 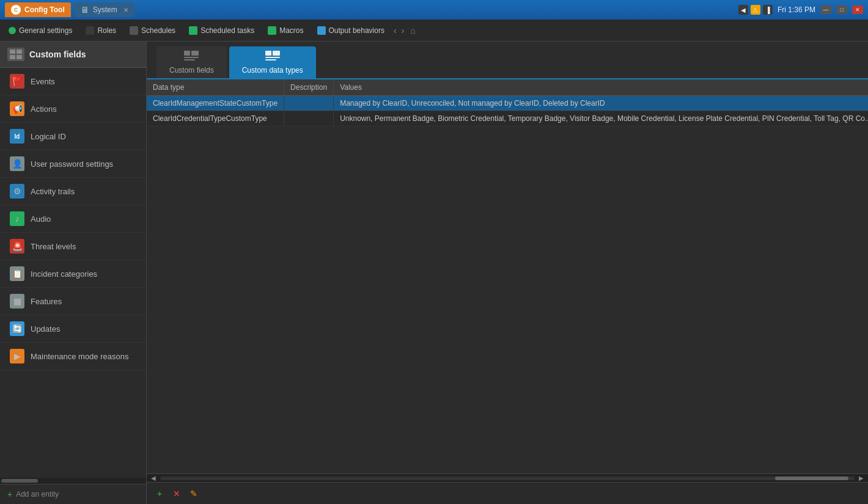 I want to click on sidebar-item-activity-trails: ⚙ Activity trails, so click(x=73, y=192).